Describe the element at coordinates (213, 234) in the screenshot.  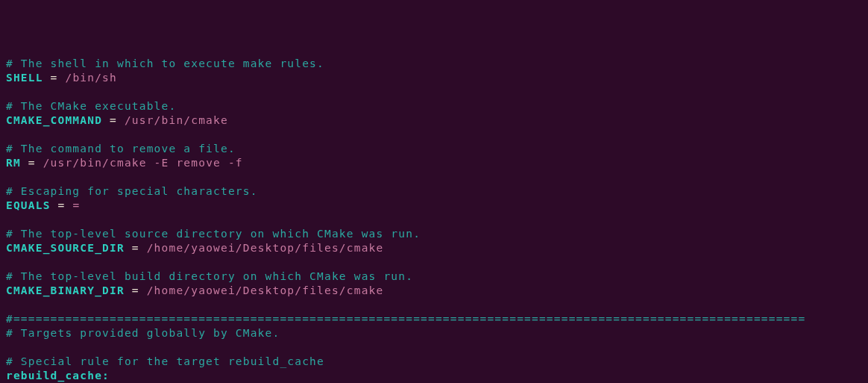
I see `comment-line: # The top-level source directory on whic…` at that location.